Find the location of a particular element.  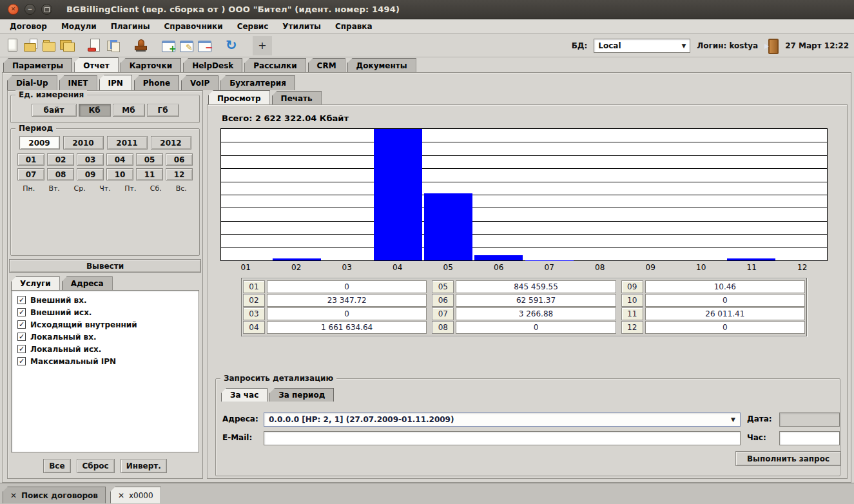

filter-tab-1: Услуги is located at coordinates (35, 284).